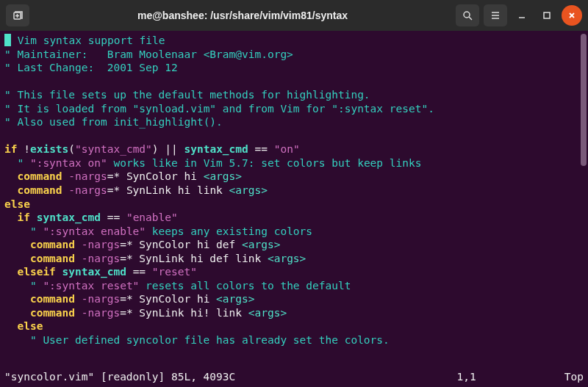 The height and width of the screenshot is (387, 588). What do you see at coordinates (294, 245) in the screenshot?
I see `code-line: command -nargs=* SynColor hi def <args>` at bounding box center [294, 245].